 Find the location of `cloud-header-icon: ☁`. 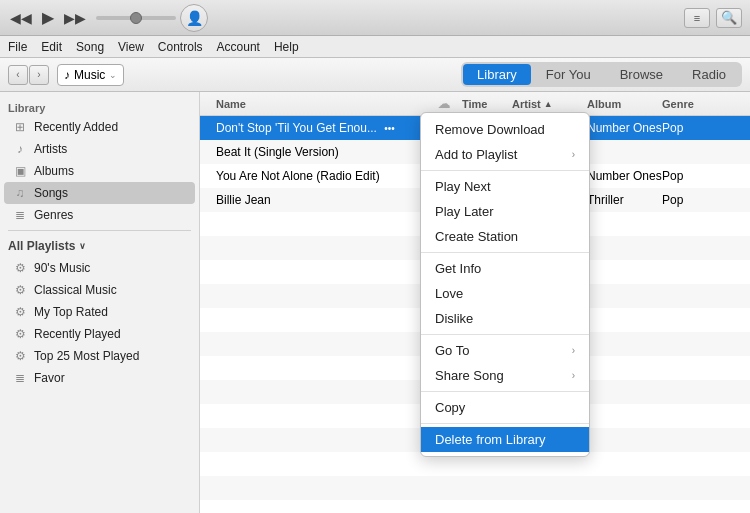

cloud-header-icon: ☁ is located at coordinates (444, 104).